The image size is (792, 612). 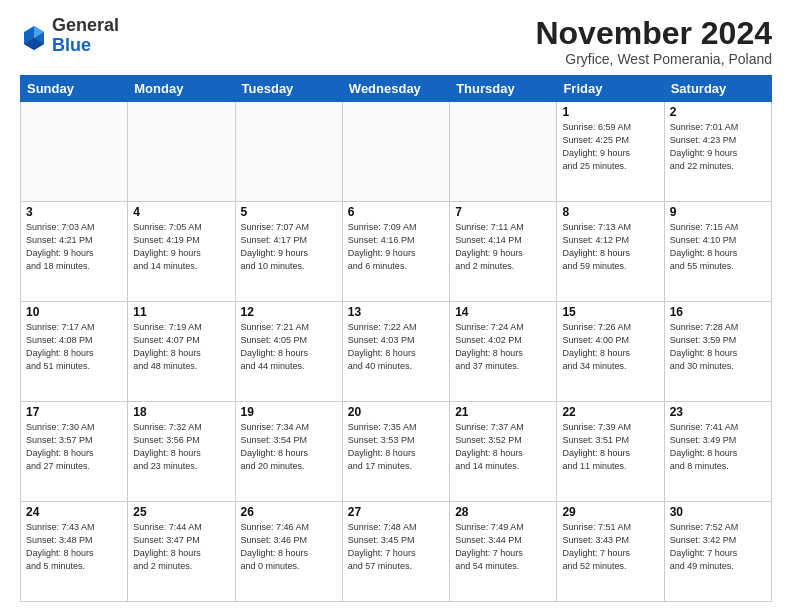 I want to click on calendar-cell: 29Sunrise: 7:51 AM Sunset: 3:43 PM Dayli…, so click(x=610, y=552).